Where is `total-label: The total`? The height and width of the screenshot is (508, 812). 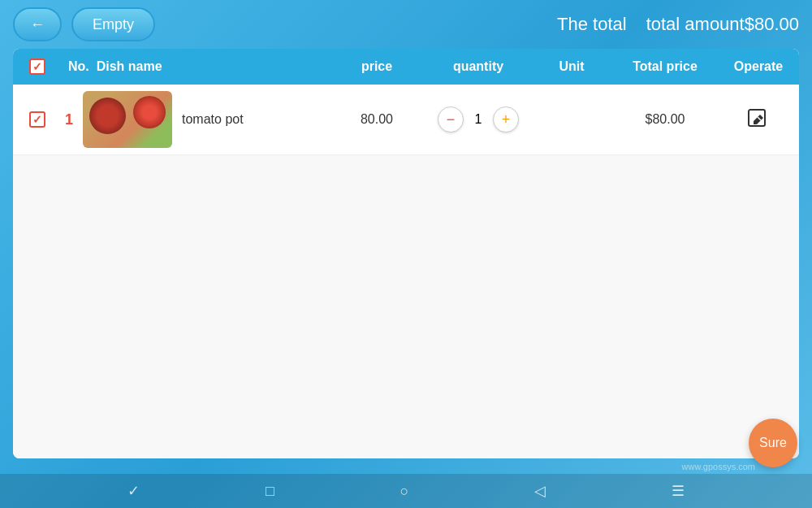
total-label: The total is located at coordinates (592, 24).